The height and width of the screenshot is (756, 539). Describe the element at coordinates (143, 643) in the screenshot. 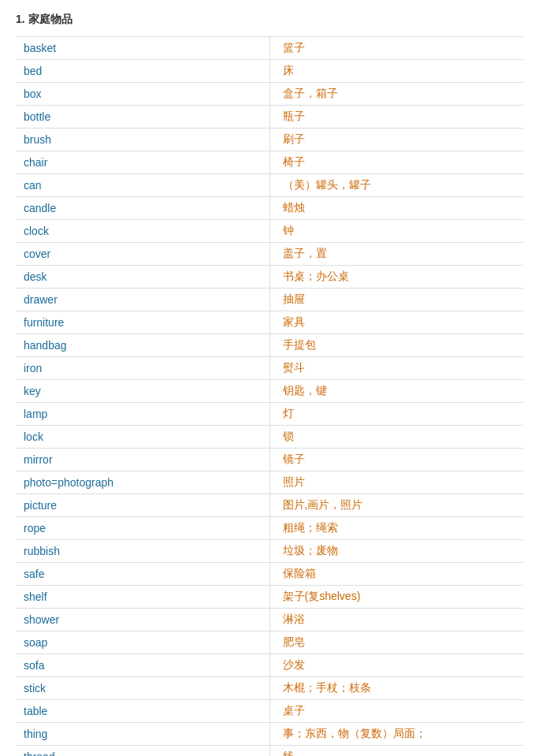

I see `english-word: soap` at that location.